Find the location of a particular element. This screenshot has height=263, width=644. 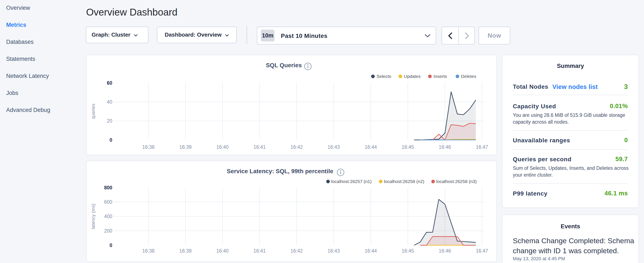

svg-text: localhost:26257 (n1) is located at coordinates (352, 181).